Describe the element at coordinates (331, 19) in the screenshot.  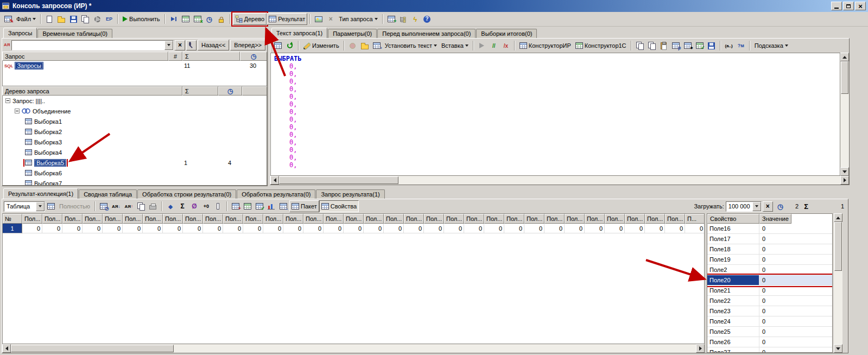
I see `clear-button: ×` at that location.